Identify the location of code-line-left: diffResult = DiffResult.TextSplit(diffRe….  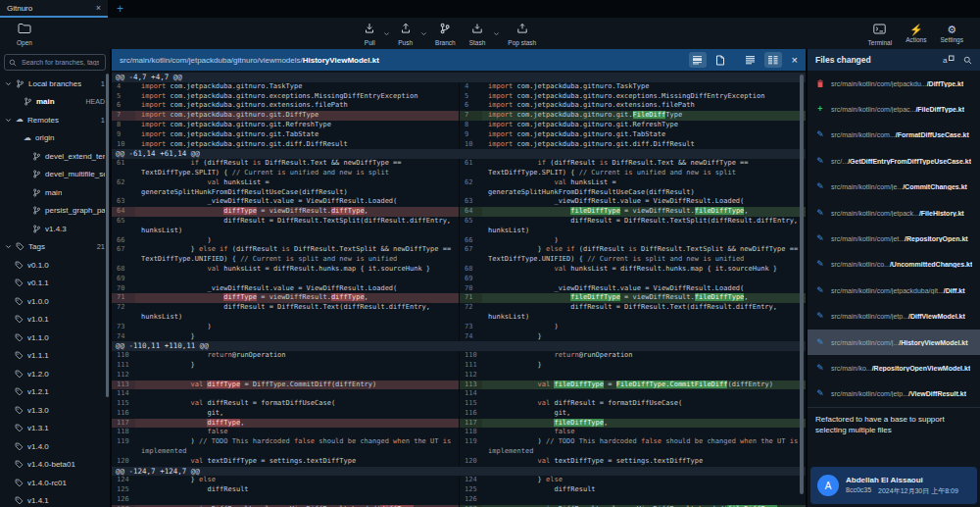
(297, 227).